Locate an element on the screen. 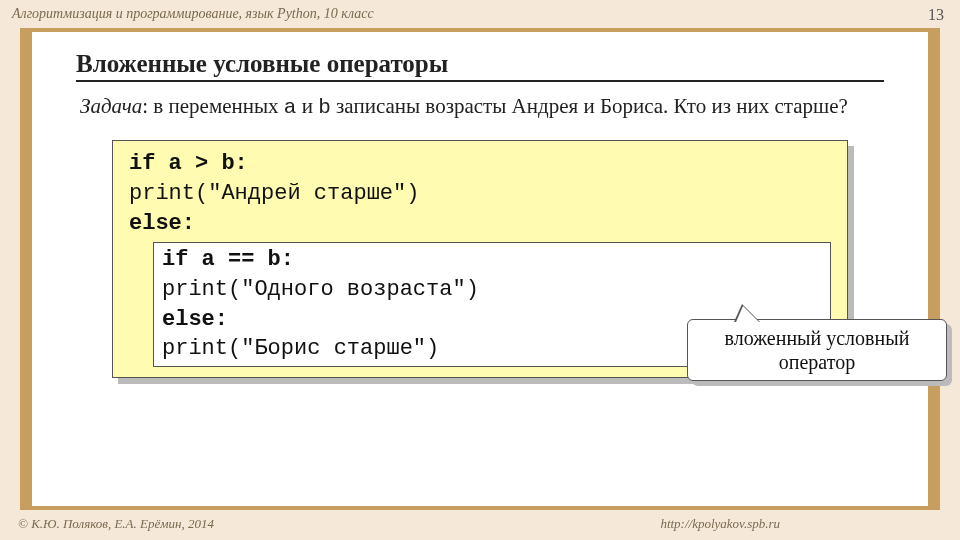 The image size is (960, 540). callout-box: вложенный условный оператор is located at coordinates (817, 350).